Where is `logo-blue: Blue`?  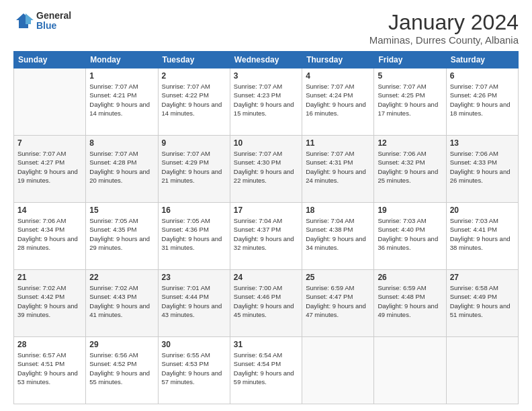 logo-blue: Blue is located at coordinates (54, 26).